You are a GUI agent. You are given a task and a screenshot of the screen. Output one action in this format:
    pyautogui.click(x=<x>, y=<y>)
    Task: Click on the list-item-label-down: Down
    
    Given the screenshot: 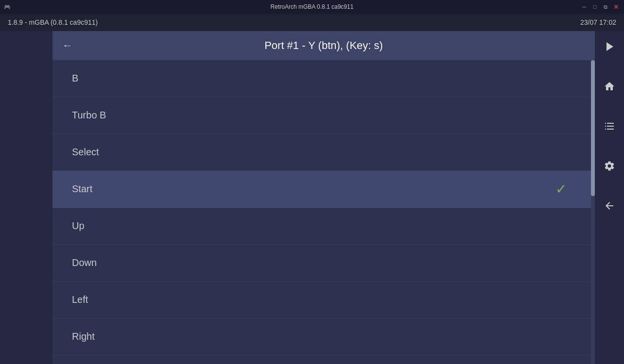 What is the action you would take?
    pyautogui.click(x=85, y=263)
    